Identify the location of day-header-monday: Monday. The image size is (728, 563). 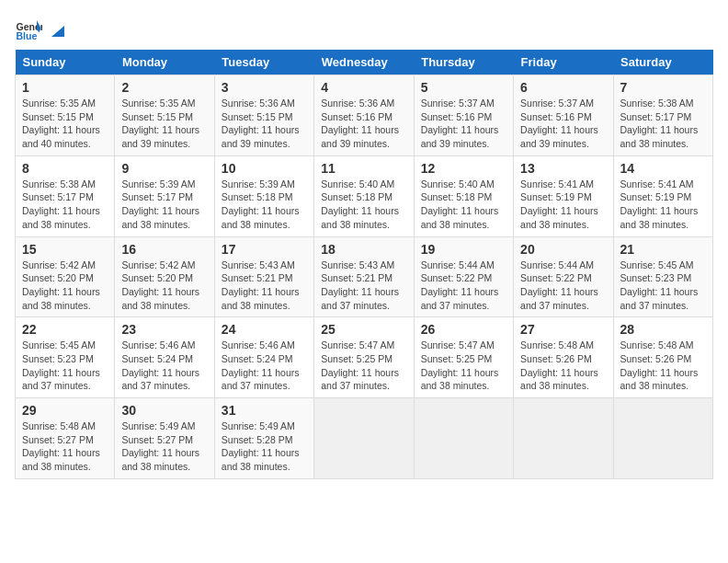
(165, 63).